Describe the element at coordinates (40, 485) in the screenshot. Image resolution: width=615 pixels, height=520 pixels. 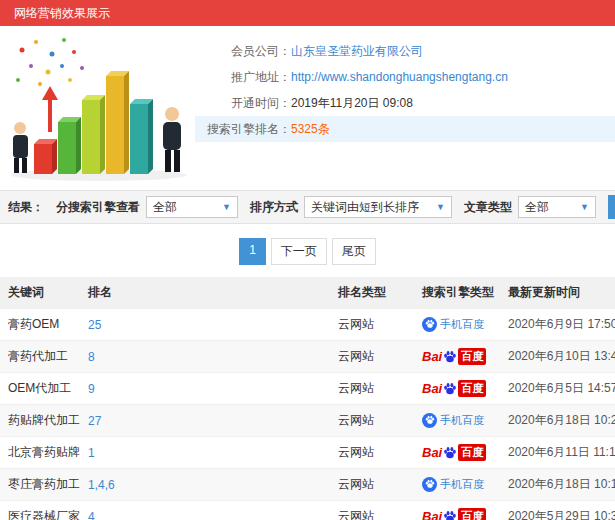
I see `keyword-cell: 枣庄膏药加工` at that location.